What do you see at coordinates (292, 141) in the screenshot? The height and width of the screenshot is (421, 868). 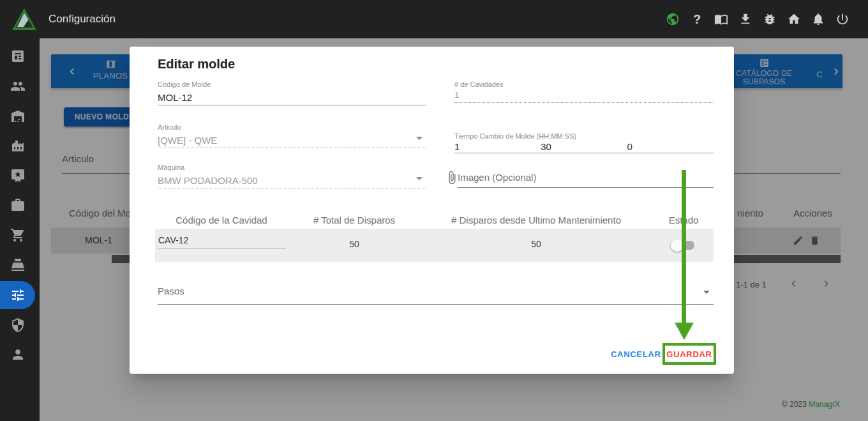 I see `articulo-value: [QWE] - QWE` at bounding box center [292, 141].